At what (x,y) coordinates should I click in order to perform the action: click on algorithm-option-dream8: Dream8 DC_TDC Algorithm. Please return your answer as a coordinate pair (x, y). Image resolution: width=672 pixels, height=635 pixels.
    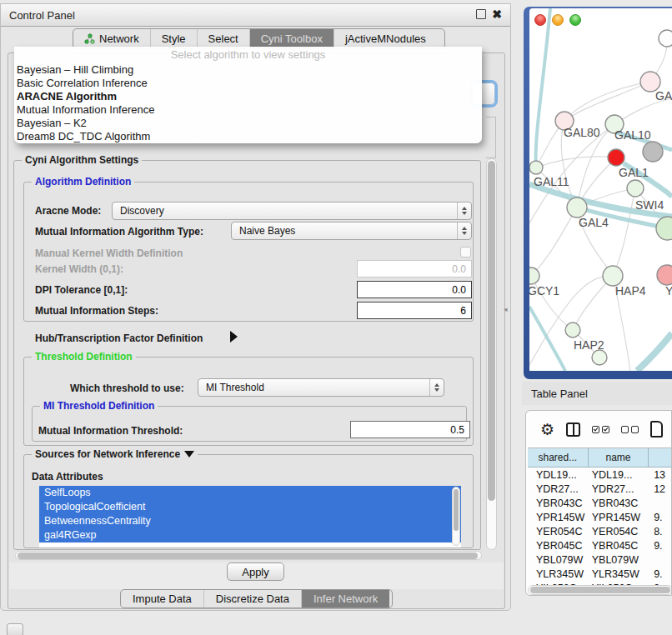
    Looking at the image, I should click on (248, 137).